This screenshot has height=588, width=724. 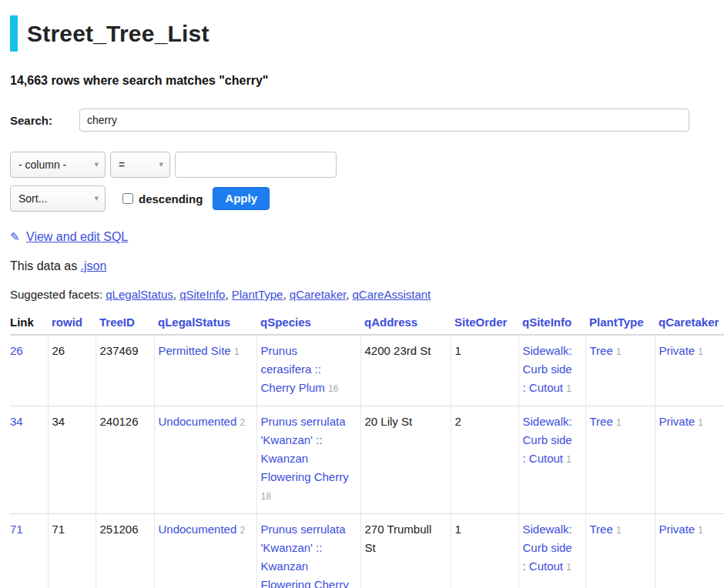 What do you see at coordinates (77, 237) in the screenshot?
I see `view-edit-sql-link: View and edit SQL` at bounding box center [77, 237].